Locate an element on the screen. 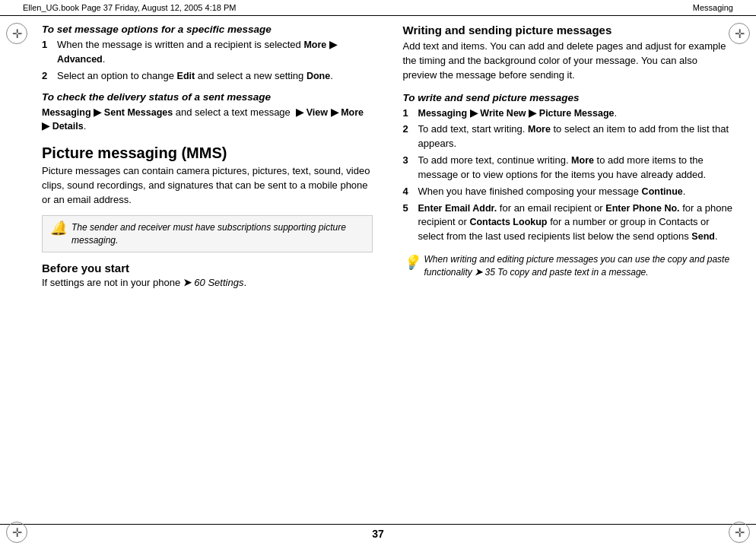 This screenshot has width=756, height=549. header-right: Messaging is located at coordinates (713, 8).